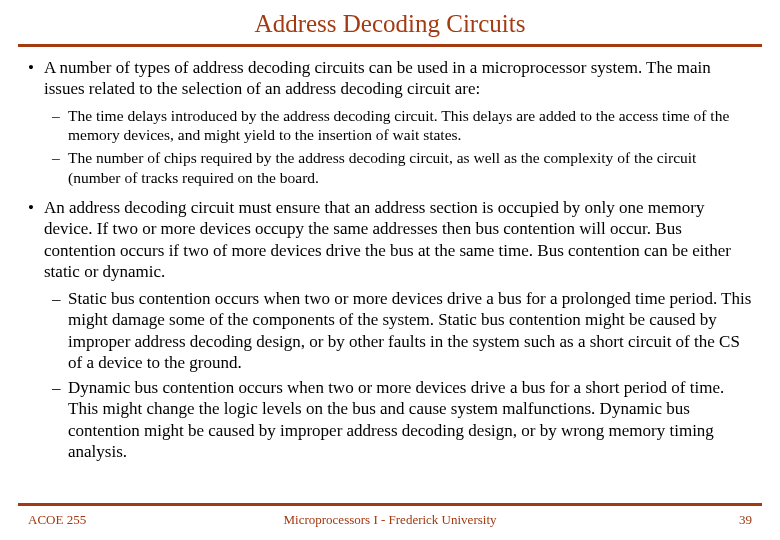 This screenshot has width=780, height=540. I want to click on bullet-text: The time delays introduced by the addres…, so click(398, 125).